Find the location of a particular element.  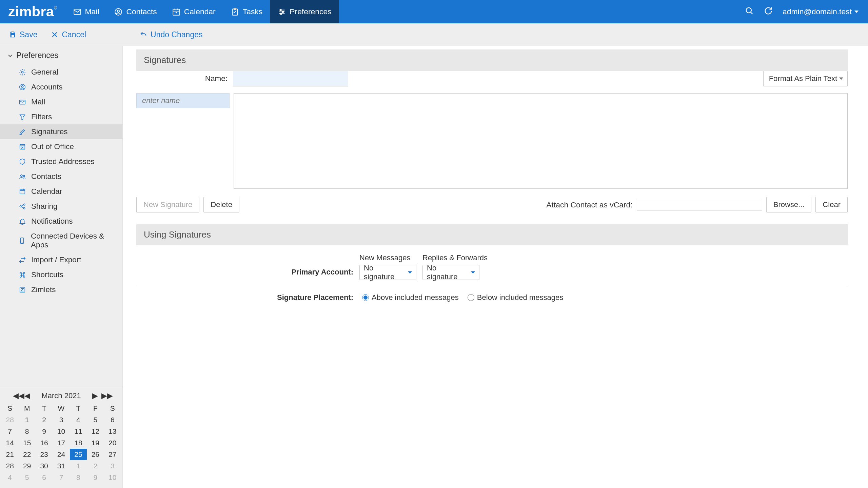

calendar-day: 16 is located at coordinates (44, 443).